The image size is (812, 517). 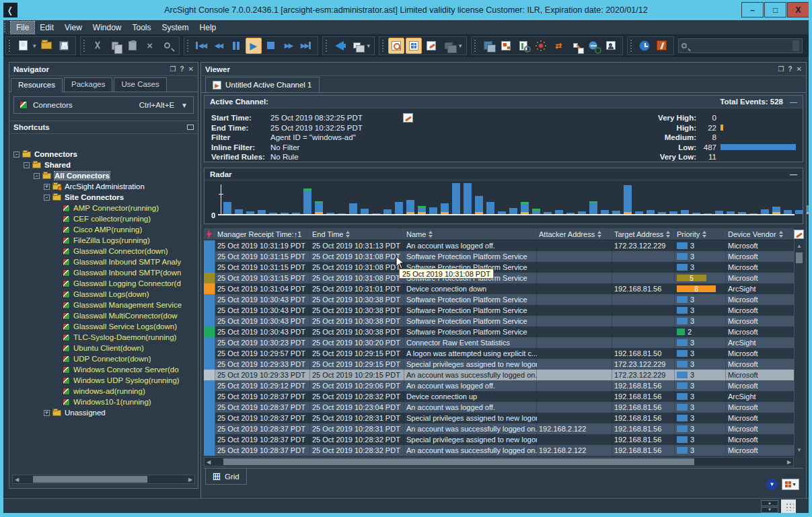 I want to click on tab-packages: Packages, so click(x=89, y=85).